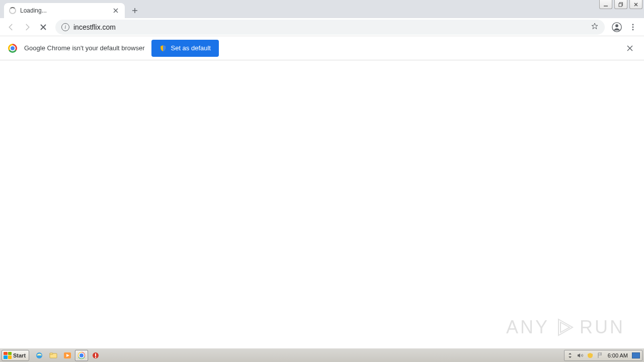 The width and height of the screenshot is (644, 362). Describe the element at coordinates (580, 355) in the screenshot. I see `tray-volume-icon` at that location.